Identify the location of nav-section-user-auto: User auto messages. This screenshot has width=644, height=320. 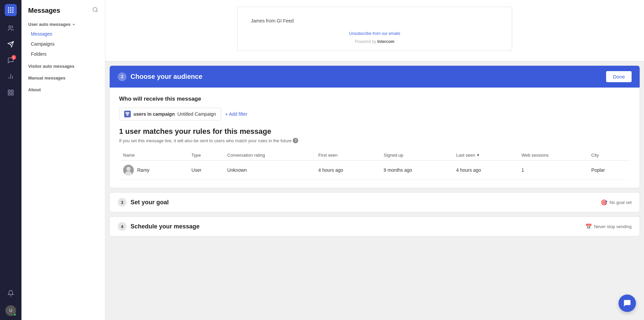
(63, 24).